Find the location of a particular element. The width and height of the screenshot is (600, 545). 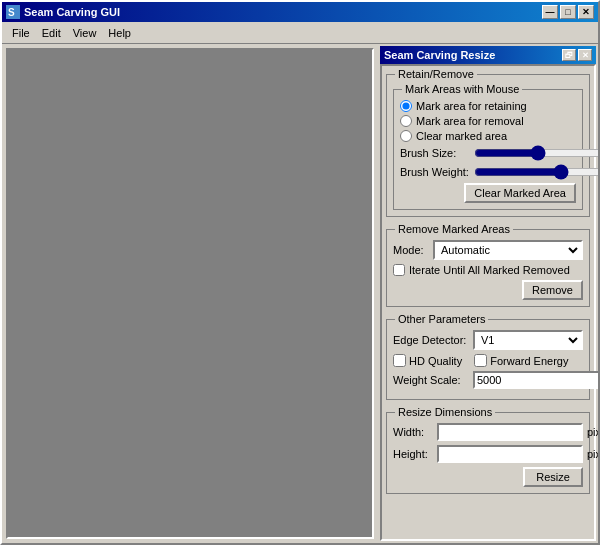

panel-title-buttons: 🗗 ✕ is located at coordinates (577, 55).